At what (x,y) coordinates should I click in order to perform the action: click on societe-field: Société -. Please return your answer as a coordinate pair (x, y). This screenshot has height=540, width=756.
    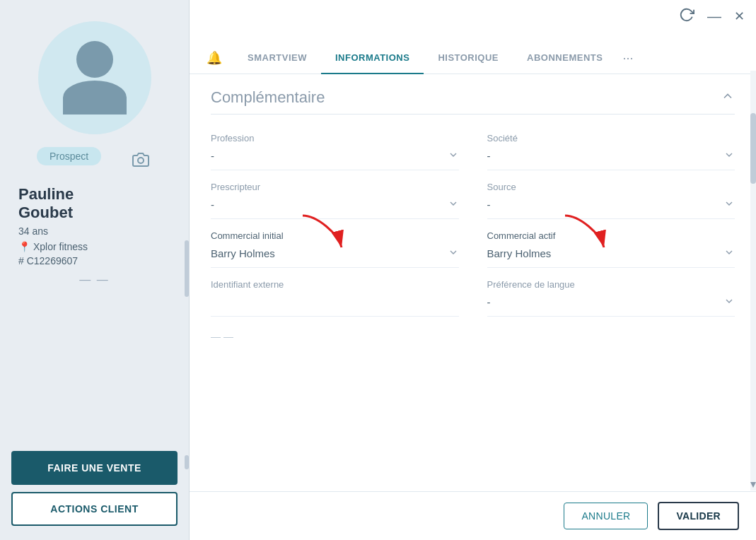
    Looking at the image, I should click on (611, 146).